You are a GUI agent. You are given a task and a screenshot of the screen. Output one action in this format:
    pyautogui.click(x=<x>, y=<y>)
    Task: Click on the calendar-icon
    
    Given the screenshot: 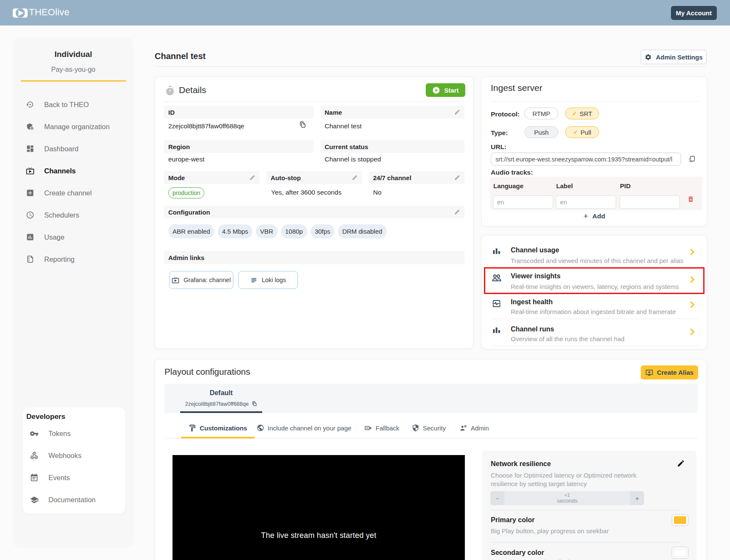 What is the action you would take?
    pyautogui.click(x=34, y=478)
    